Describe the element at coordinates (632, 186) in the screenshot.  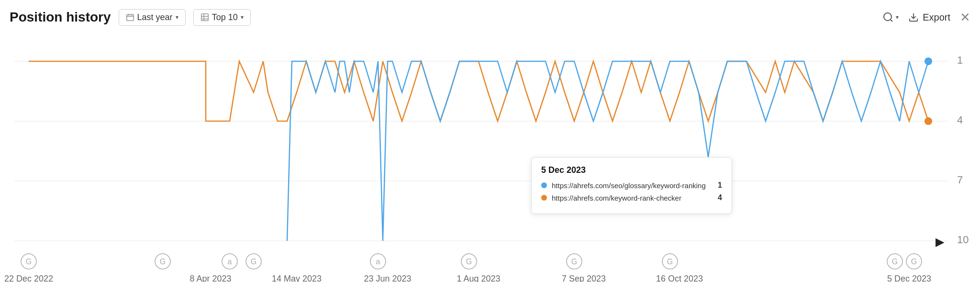
I see `tooltip: 5 Dec 2023 https://ahrefs.com/seo/glossa…` at that location.